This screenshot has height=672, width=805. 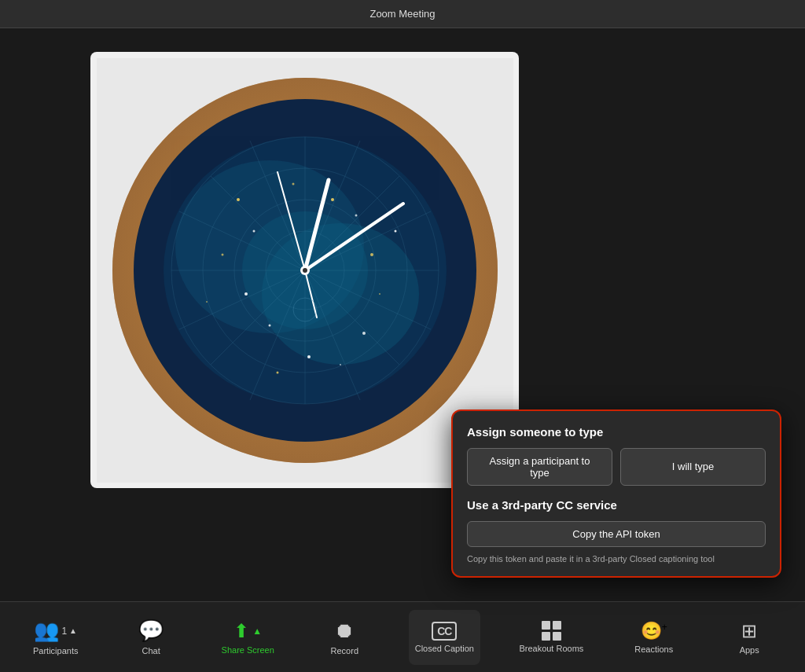 I want to click on closed-caption-label: Closed Caption, so click(x=445, y=648).